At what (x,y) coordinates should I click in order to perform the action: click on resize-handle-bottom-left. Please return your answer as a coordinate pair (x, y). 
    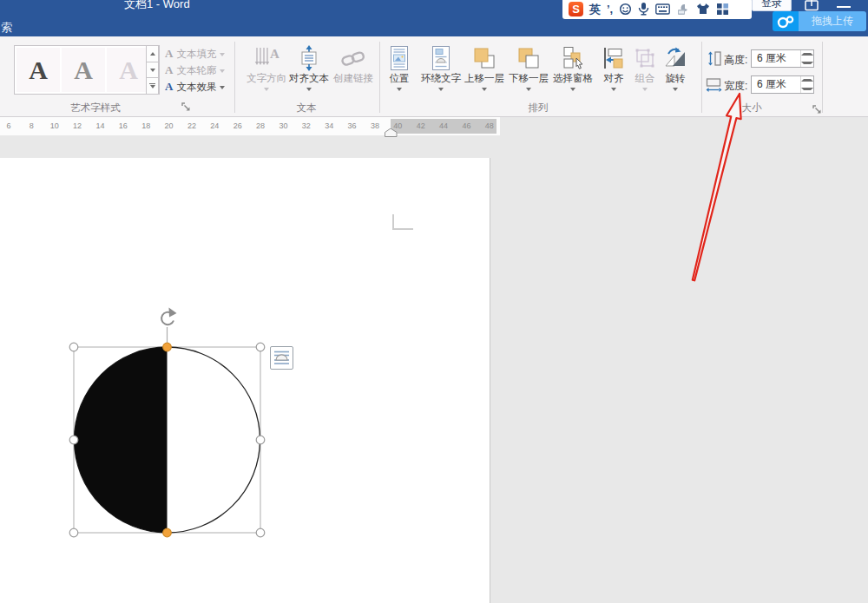
    Looking at the image, I should click on (74, 533).